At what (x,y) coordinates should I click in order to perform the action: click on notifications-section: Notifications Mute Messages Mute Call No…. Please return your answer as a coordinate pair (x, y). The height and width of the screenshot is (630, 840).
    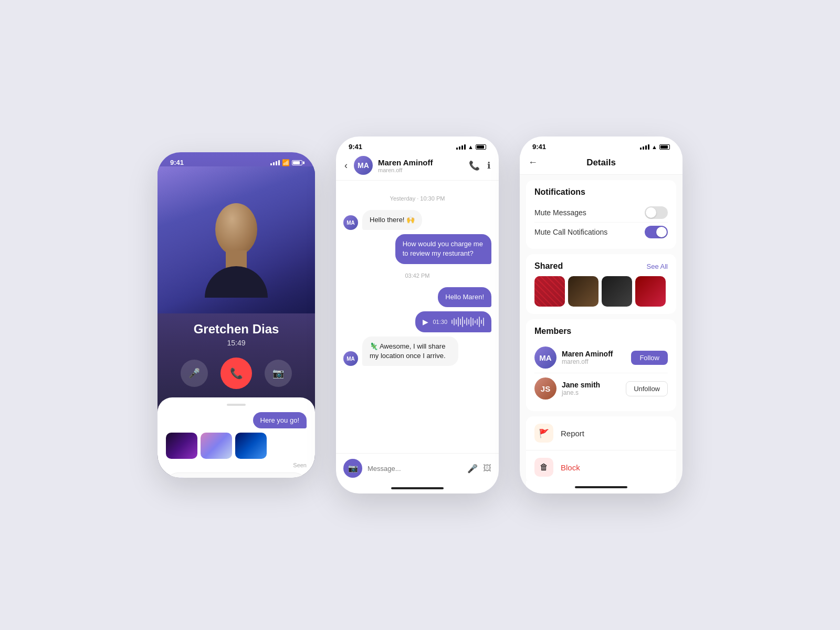
    Looking at the image, I should click on (601, 214).